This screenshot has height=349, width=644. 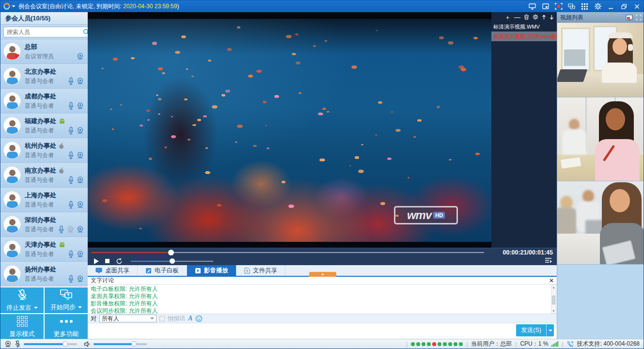 What do you see at coordinates (172, 261) in the screenshot?
I see `volume-slider` at bounding box center [172, 261].